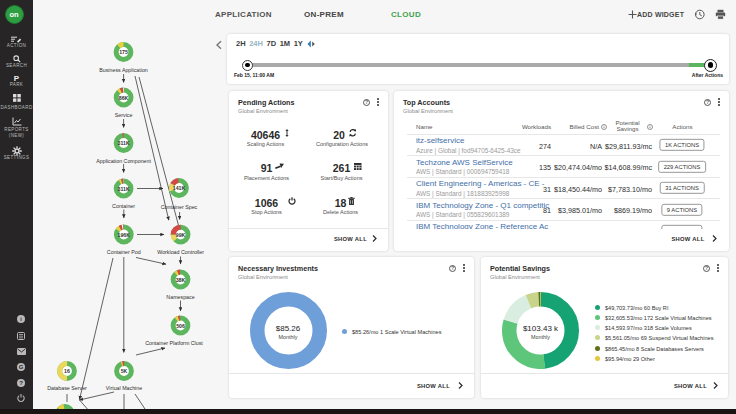 The height and width of the screenshot is (414, 736). Describe the element at coordinates (124, 252) in the screenshot. I see `svg-text: Container Pod` at that location.